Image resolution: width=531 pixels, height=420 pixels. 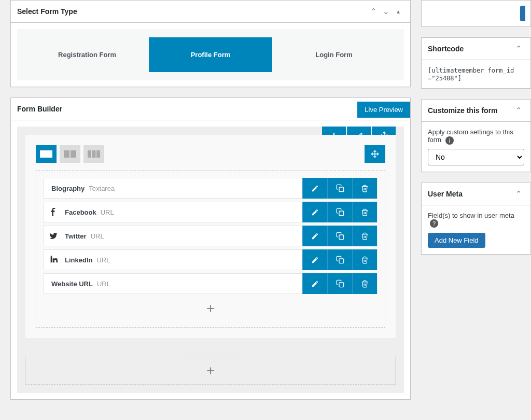 What do you see at coordinates (211, 154) in the screenshot?
I see `column-layout-tabs` at bounding box center [211, 154].